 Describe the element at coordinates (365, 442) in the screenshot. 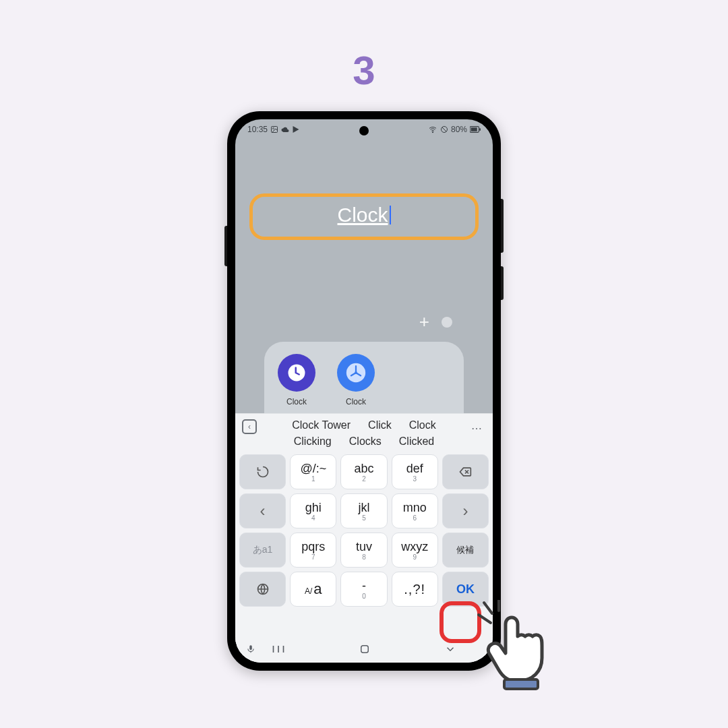

I see `suggestion: Clocks` at that location.